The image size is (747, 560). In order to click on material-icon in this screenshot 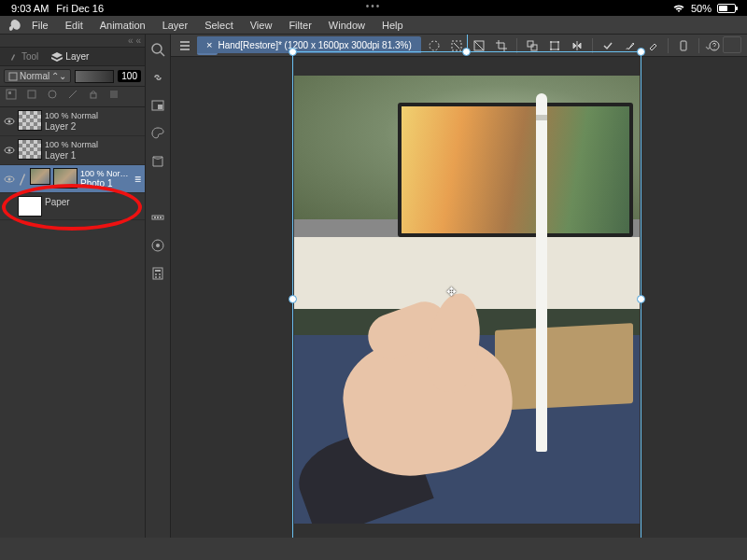, I will do `click(158, 161)`.